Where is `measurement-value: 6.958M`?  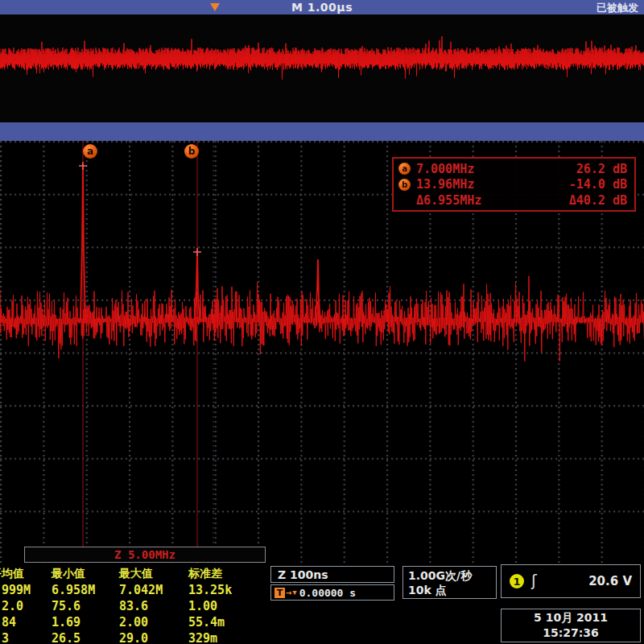
measurement-value: 6.958M is located at coordinates (85, 590).